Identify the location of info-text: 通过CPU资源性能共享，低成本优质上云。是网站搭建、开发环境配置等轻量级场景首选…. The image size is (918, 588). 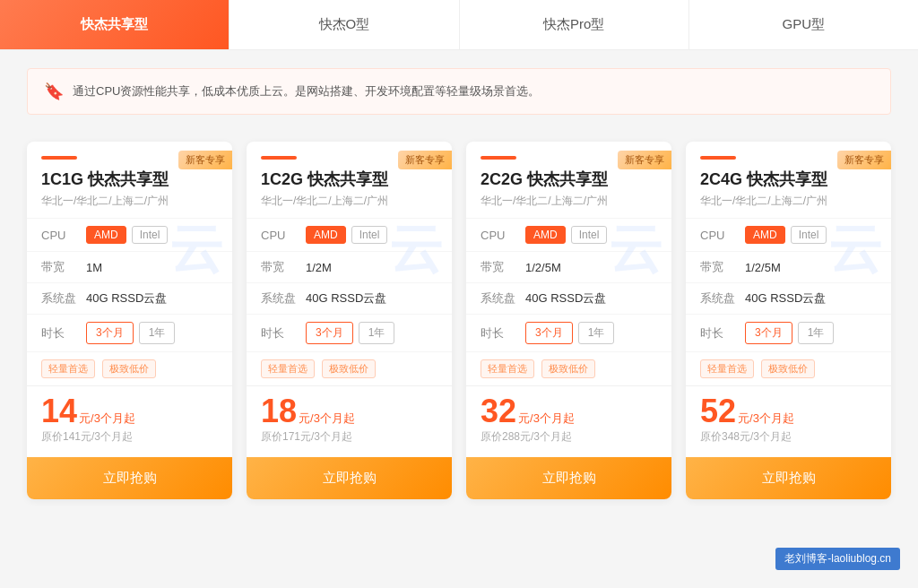
(307, 91).